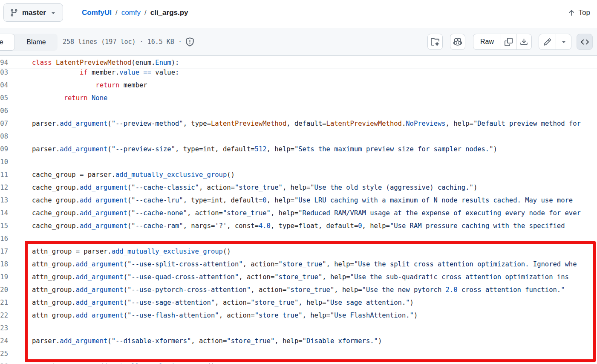 The height and width of the screenshot is (364, 597). I want to click on code-line: 223, so click(298, 328).